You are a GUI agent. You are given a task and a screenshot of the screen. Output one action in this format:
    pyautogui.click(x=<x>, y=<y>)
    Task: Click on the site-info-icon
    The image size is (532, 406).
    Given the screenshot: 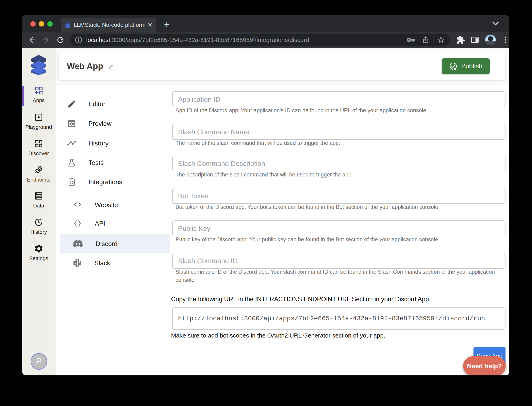 What is the action you would take?
    pyautogui.click(x=78, y=40)
    